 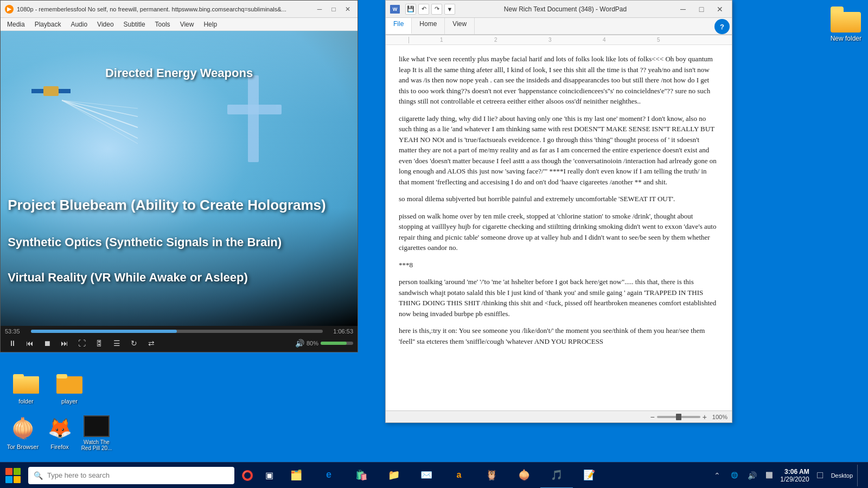 I want to click on vlc-fullscreen-button: ⛶, so click(x=82, y=343).